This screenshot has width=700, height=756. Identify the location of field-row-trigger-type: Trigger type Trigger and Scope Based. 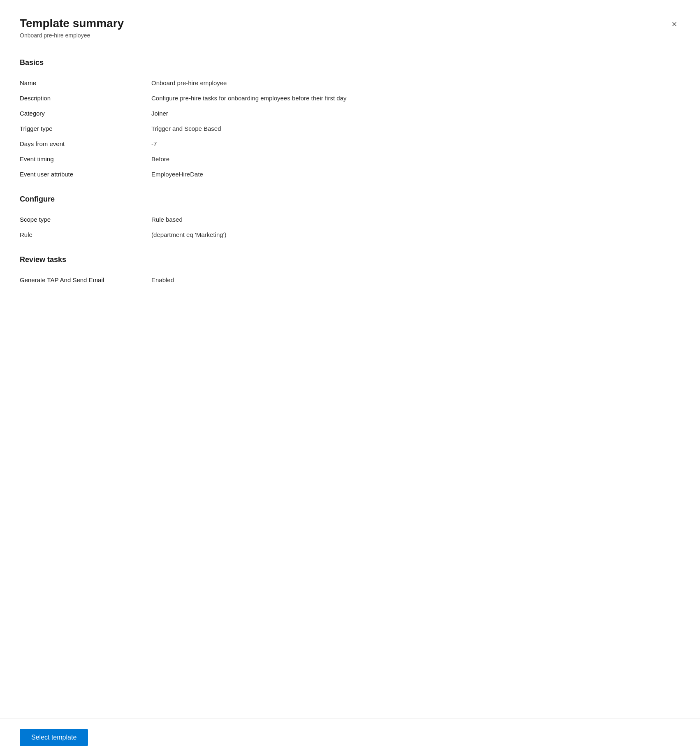
(350, 128).